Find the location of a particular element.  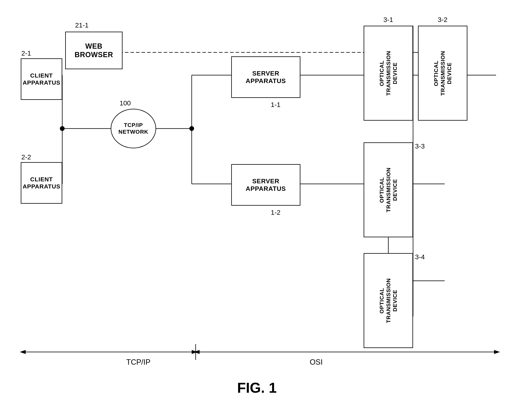

figure-label: FIG. 1 is located at coordinates (257, 388).